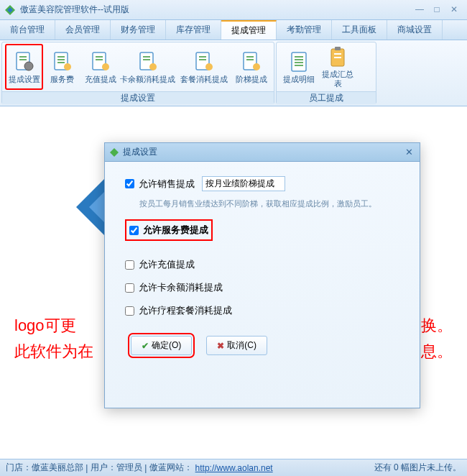  Describe the element at coordinates (262, 288) in the screenshot. I see `row-allow-cardcons: 允许卡余额消耗提成` at that location.